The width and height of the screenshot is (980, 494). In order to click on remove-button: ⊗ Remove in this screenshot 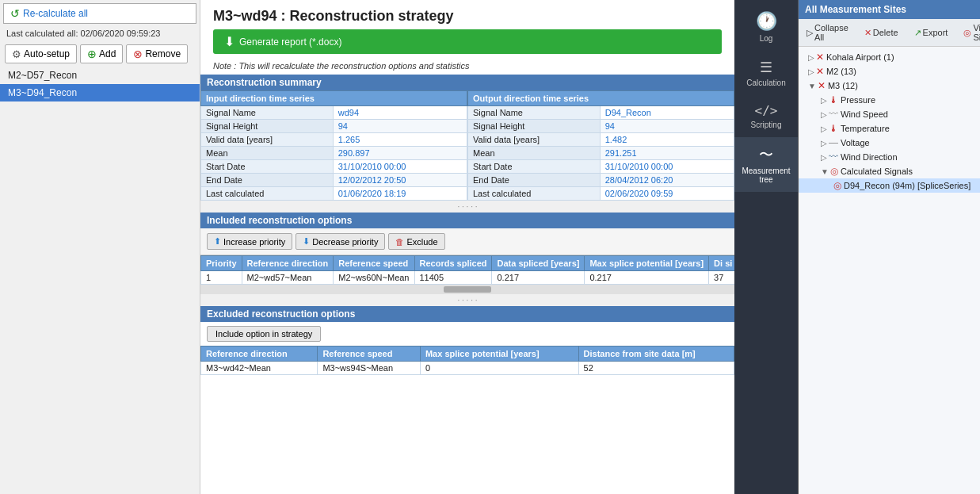, I will do `click(157, 54)`.